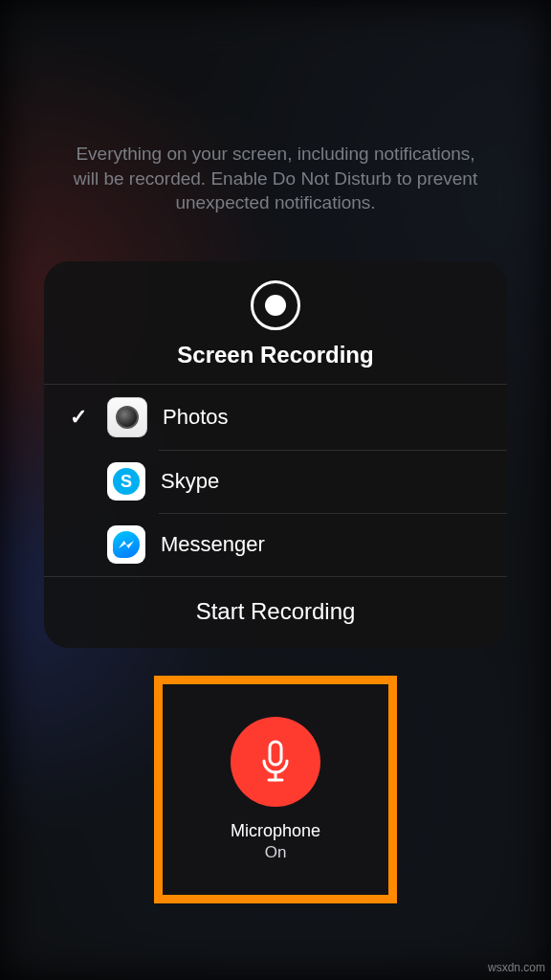 The height and width of the screenshot is (980, 551). I want to click on app-label: Photos, so click(195, 417).